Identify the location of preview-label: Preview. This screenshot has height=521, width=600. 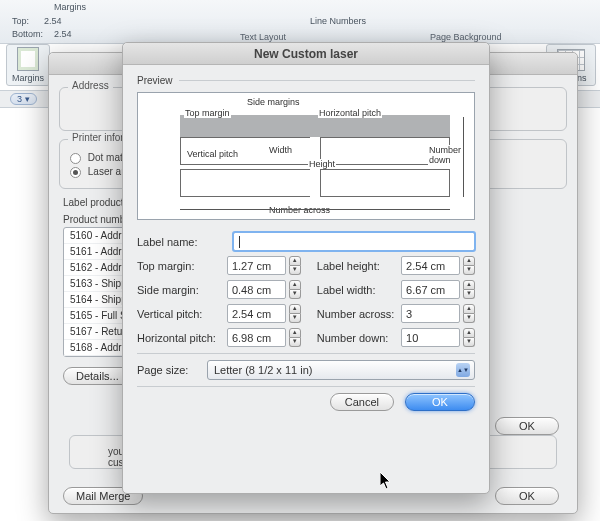
(155, 80).